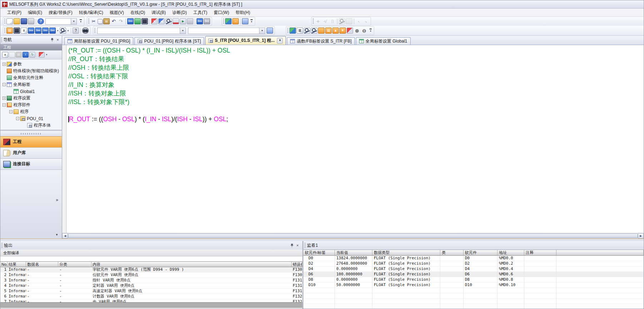  Describe the element at coordinates (17, 265) in the screenshot. I see `output-column-header: 结果` at that location.